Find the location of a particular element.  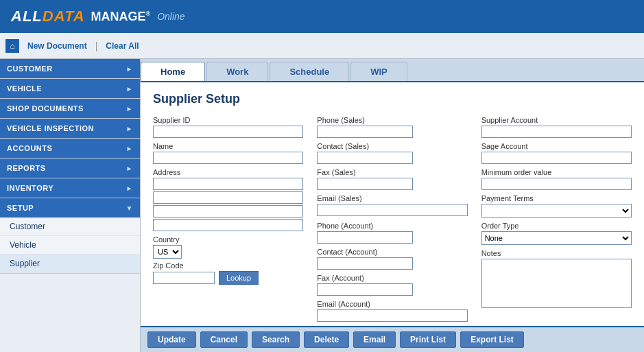

min-order-input is located at coordinates (557, 184).